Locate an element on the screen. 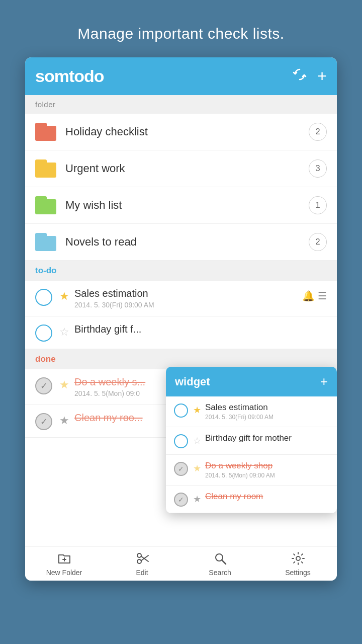 This screenshot has width=362, height=644. widget-content-sales: Sales estimation 2014. 5. 30(Fri) 09:00 … is located at coordinates (267, 412).